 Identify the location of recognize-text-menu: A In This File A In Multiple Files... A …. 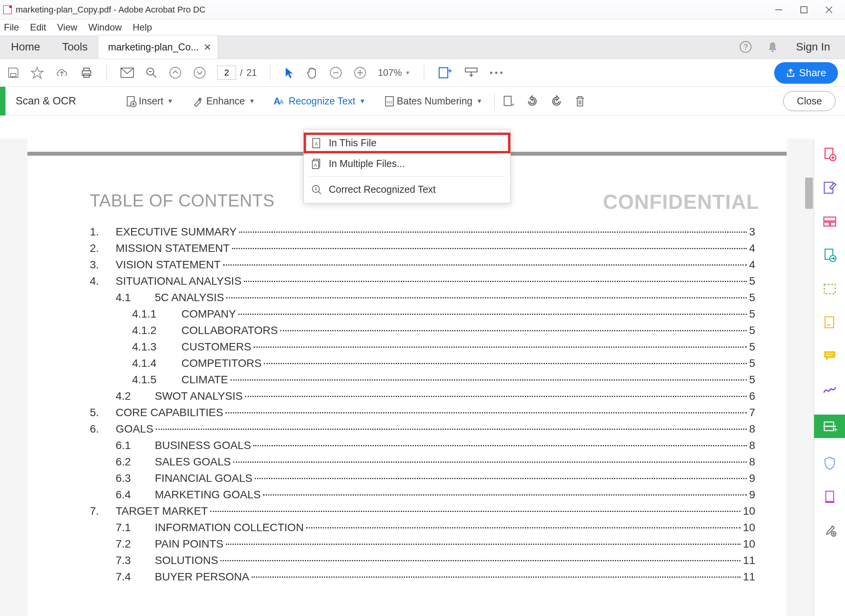
(407, 166).